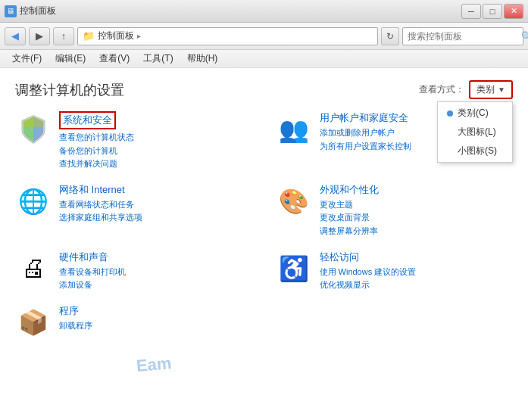  I want to click on search-icon: 🔍, so click(524, 36).